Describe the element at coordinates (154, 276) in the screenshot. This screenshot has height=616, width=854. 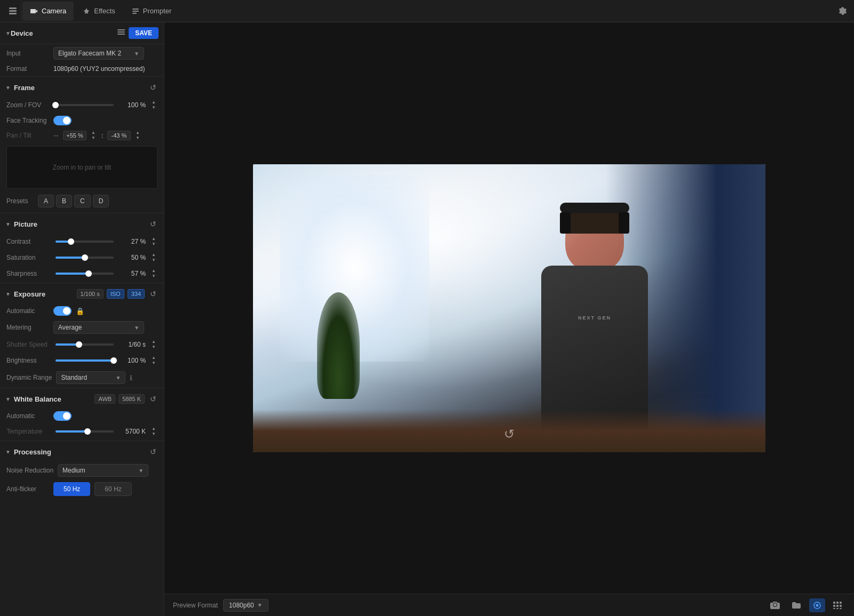
I see `sharpness-decrement: ▼` at that location.